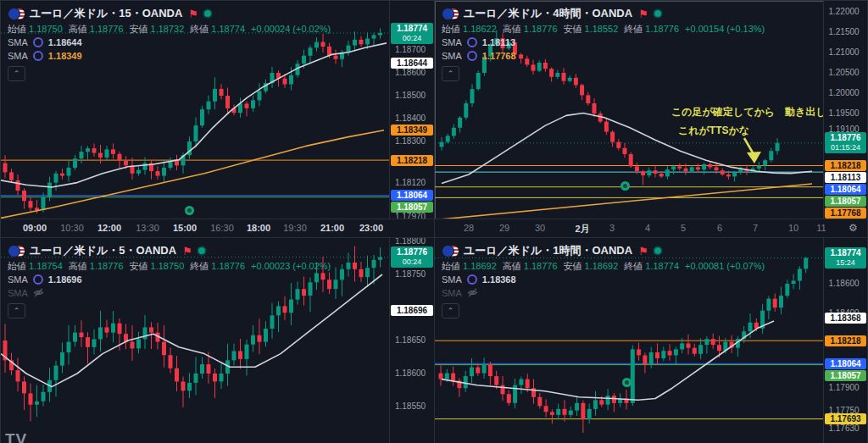 The height and width of the screenshot is (443, 868). What do you see at coordinates (410, 242) in the screenshot?
I see `price-tick: 1.18800` at bounding box center [410, 242].